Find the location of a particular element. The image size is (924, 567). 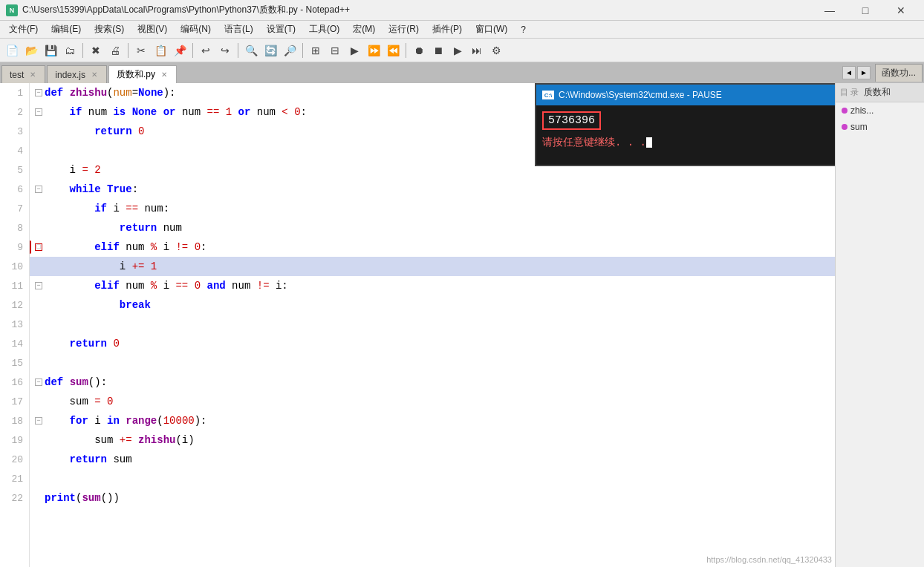

kw-or-2b: or is located at coordinates (245, 112).